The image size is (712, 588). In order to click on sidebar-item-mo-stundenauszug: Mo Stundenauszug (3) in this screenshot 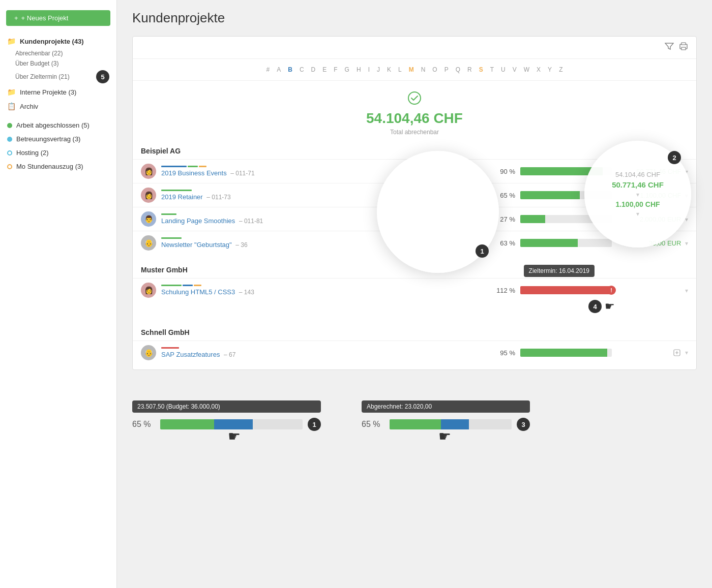, I will do `click(58, 167)`.